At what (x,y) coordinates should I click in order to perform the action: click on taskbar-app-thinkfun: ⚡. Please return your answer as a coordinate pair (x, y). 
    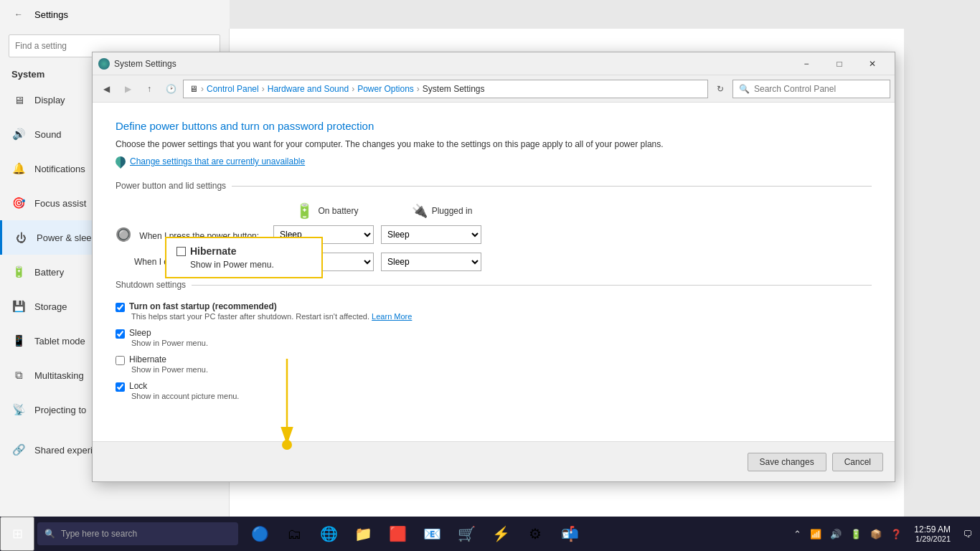
    Looking at the image, I should click on (501, 534).